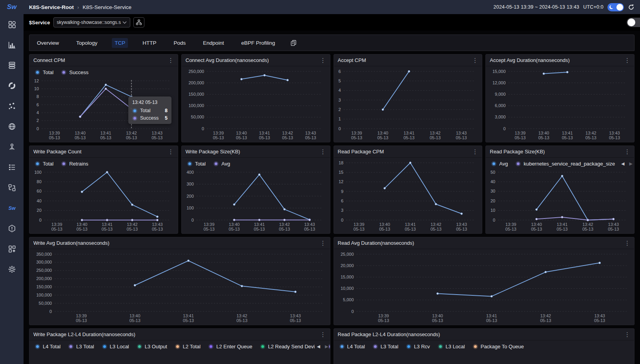 Image resolution: width=640 pixels, height=364 pixels. Describe the element at coordinates (48, 43) in the screenshot. I see `tab-overview: Overview` at that location.